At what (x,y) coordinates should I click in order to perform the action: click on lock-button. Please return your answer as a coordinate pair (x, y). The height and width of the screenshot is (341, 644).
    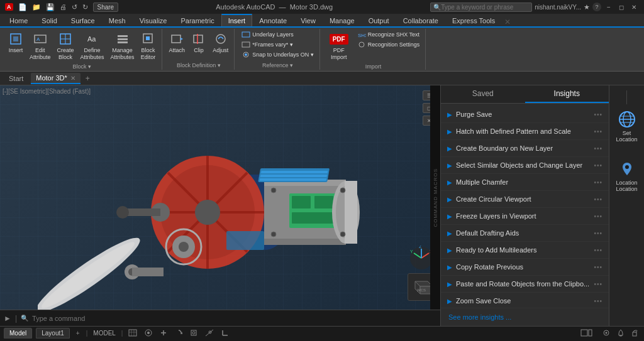
    Looking at the image, I should click on (635, 333).